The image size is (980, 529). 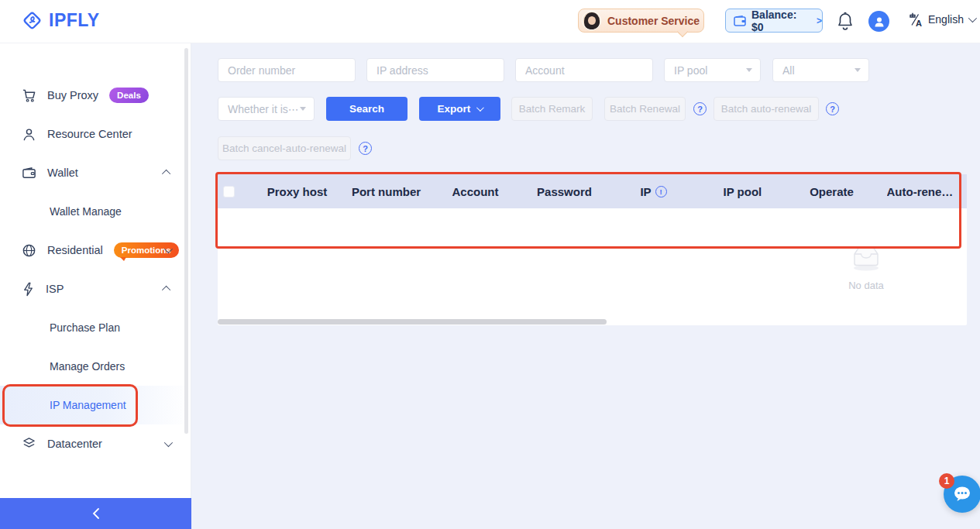 What do you see at coordinates (654, 21) in the screenshot?
I see `customer-service-label: Customer Service` at bounding box center [654, 21].